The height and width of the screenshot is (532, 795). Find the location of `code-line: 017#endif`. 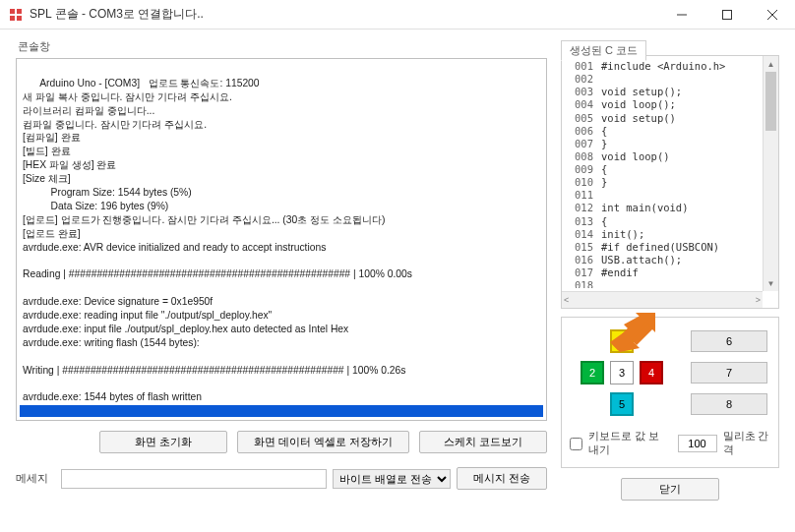

code-line: 017#endif is located at coordinates (671, 273).